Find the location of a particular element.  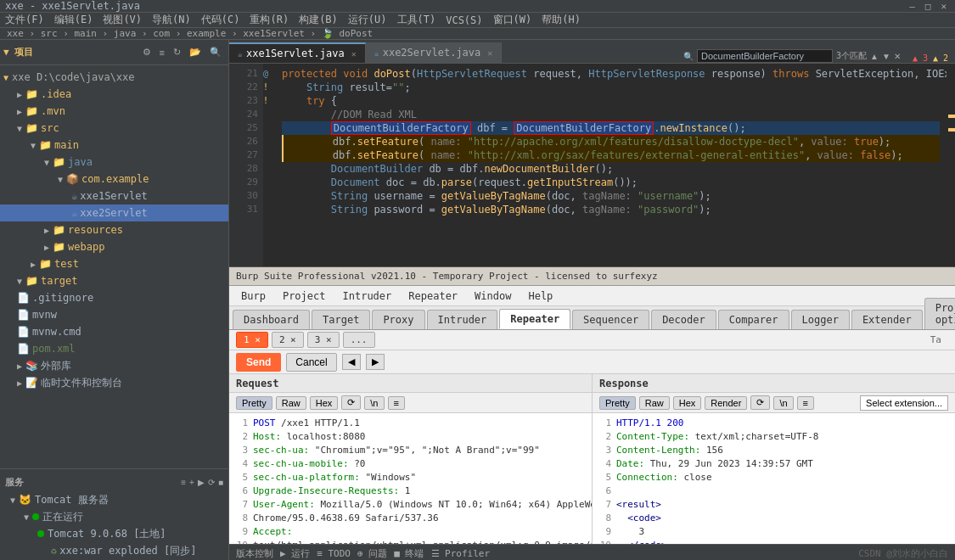

tree-item-target: ▼ 📁 target is located at coordinates (114, 281).